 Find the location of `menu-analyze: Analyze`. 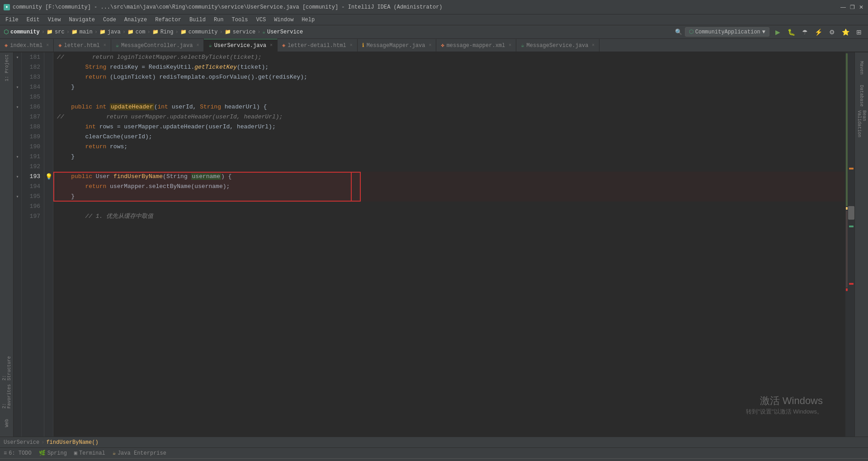

menu-analyze: Analyze is located at coordinates (136, 20).